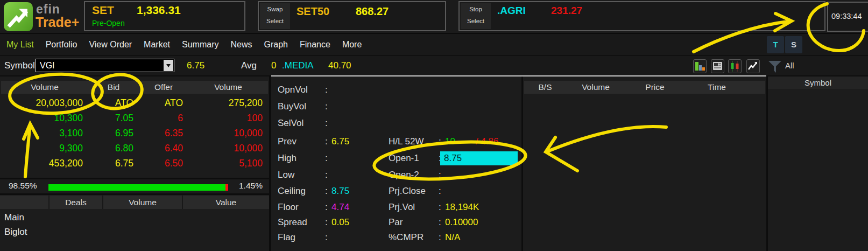 This screenshot has height=251, width=868. What do you see at coordinates (105, 66) in the screenshot?
I see `symbol-combobox: VGI` at bounding box center [105, 66].